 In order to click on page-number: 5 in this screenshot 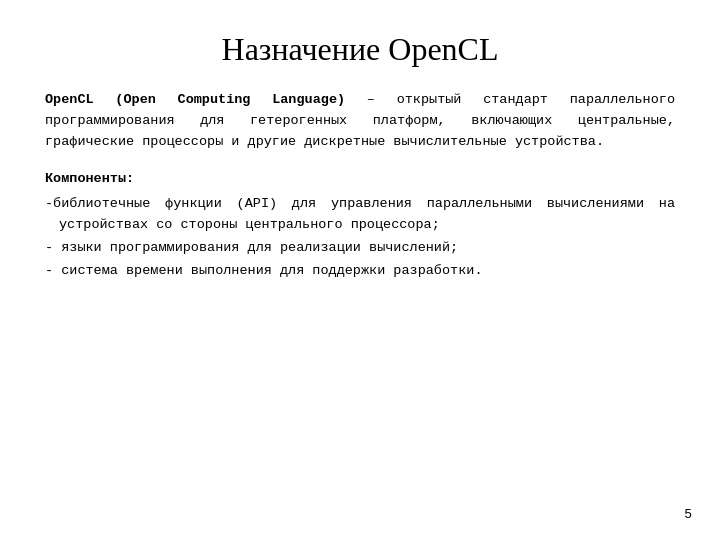, I will do `click(688, 514)`.